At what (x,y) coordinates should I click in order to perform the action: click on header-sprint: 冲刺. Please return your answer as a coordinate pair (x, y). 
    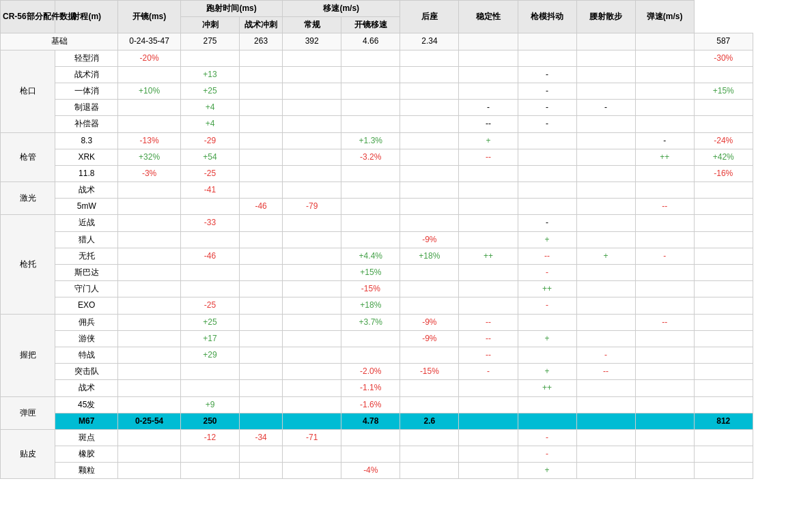
    Looking at the image, I should click on (210, 25).